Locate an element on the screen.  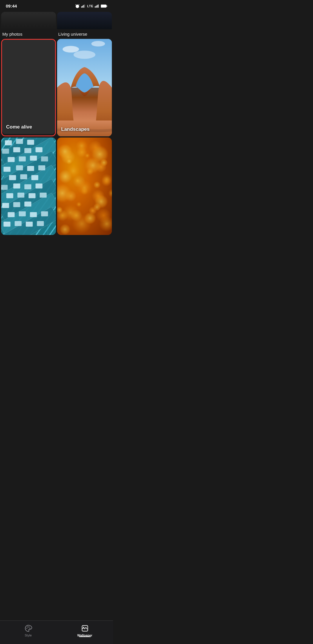
architecture-thumb is located at coordinates (28, 186).